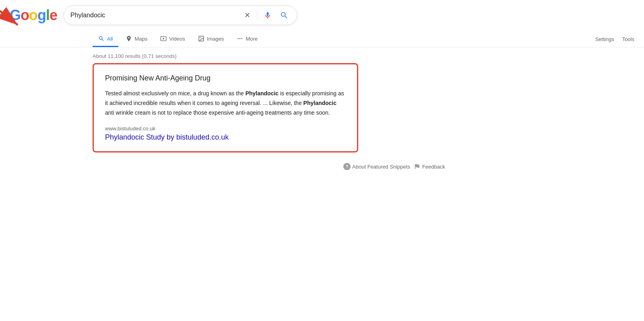 Image resolution: width=644 pixels, height=321 pixels. Describe the element at coordinates (322, 12) in the screenshot. I see `header: Google Phylandocic ✕` at that location.